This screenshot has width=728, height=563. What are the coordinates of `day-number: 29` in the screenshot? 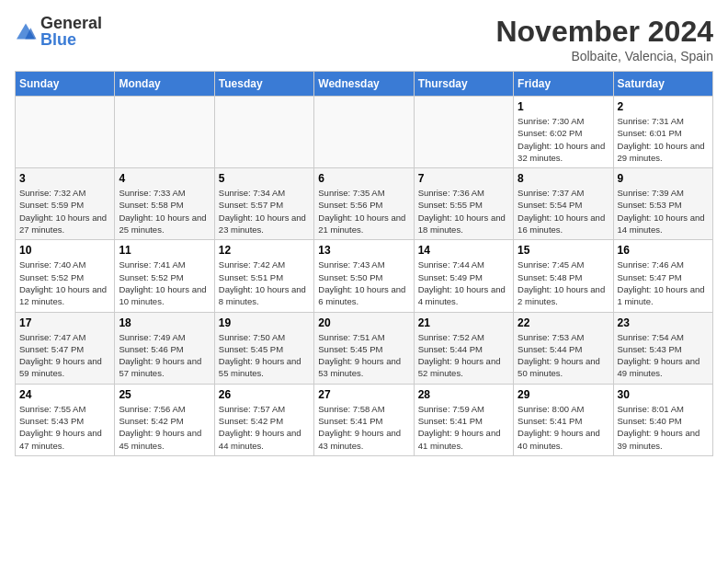 It's located at (563, 395).